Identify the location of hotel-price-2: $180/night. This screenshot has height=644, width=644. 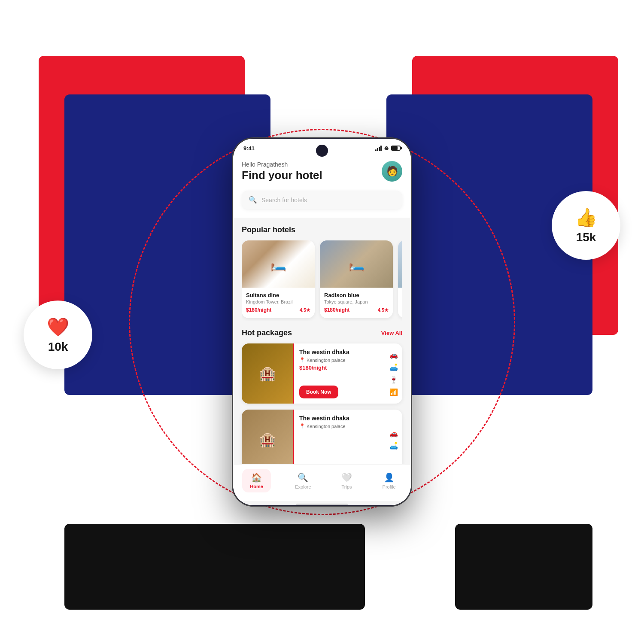
(337, 310).